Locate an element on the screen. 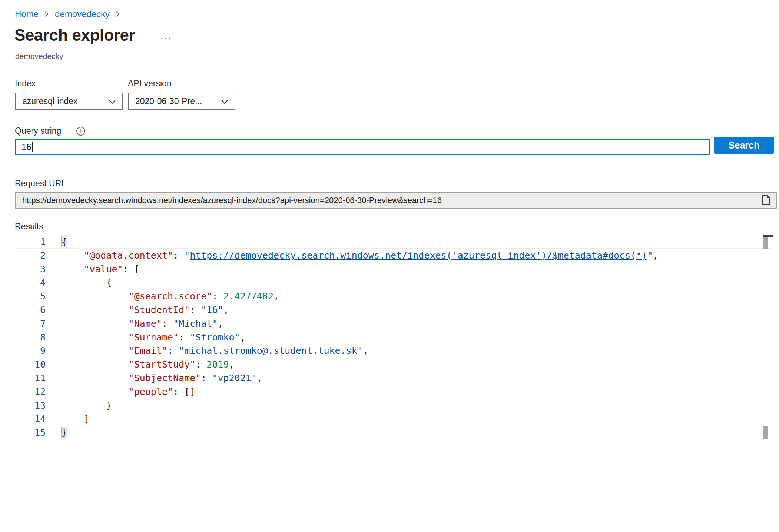 Image resolution: width=779 pixels, height=532 pixels. code-text: "@search.score": 2.4277482, is located at coordinates (162, 296).